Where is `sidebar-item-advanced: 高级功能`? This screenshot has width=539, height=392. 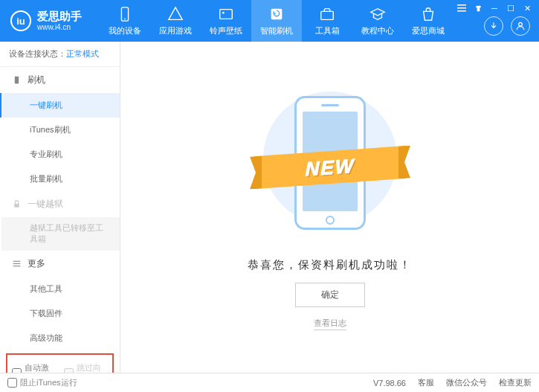
sidebar-item-advanced: 高级功能 is located at coordinates (61, 338).